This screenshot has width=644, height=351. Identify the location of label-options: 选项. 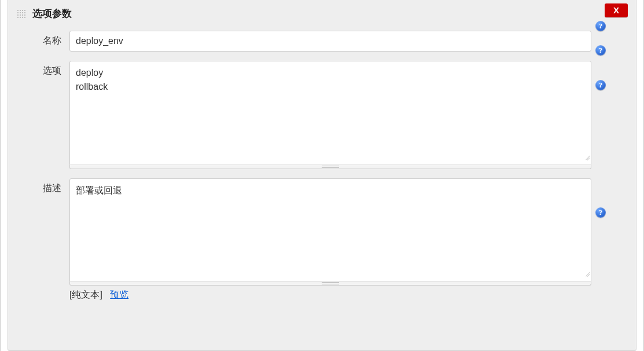
(39, 69).